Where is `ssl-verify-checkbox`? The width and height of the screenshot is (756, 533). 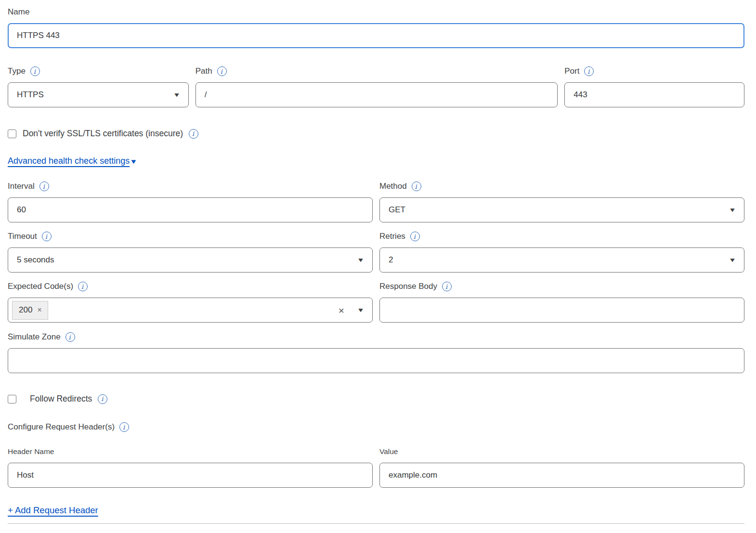
ssl-verify-checkbox is located at coordinates (12, 134).